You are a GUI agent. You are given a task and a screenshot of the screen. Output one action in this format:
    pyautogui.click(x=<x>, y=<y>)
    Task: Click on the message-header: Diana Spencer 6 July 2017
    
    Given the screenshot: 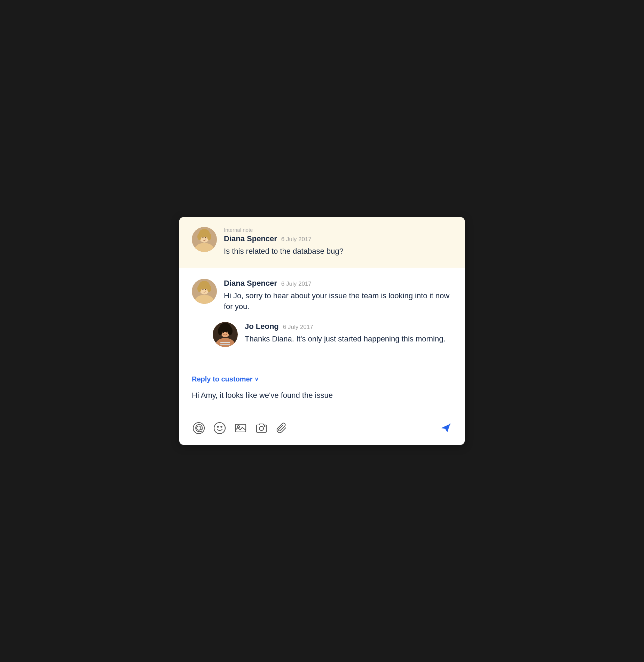 What is the action you would take?
    pyautogui.click(x=338, y=283)
    